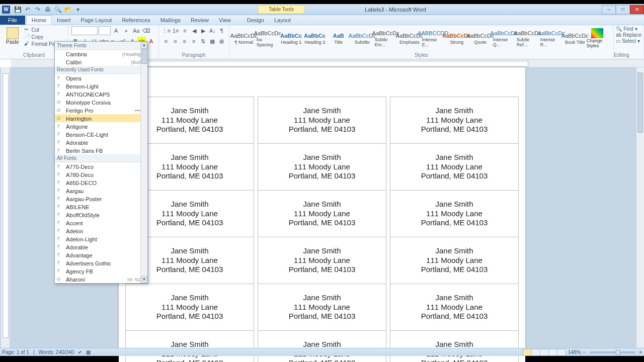 This screenshot has width=644, height=362. Describe the element at coordinates (39, 20) in the screenshot. I see `tab-home: Home` at that location.